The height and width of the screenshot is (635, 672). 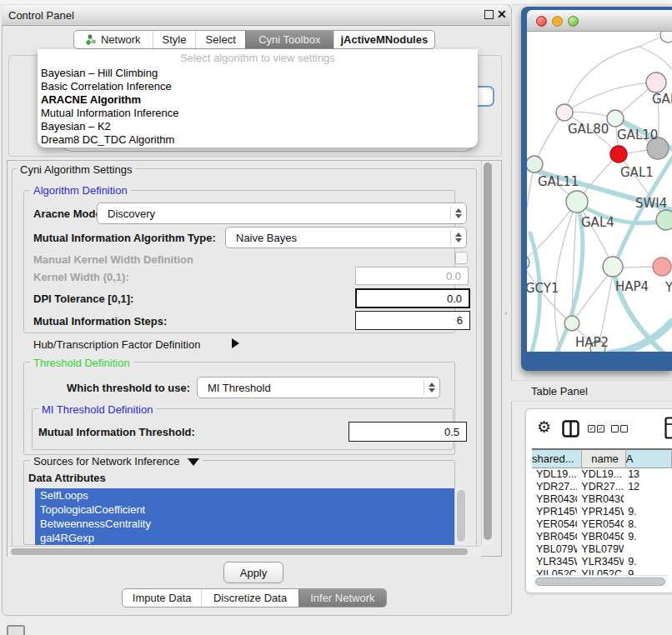 What do you see at coordinates (602, 487) in the screenshot?
I see `table-row: YDR27...YDR27...12` at bounding box center [602, 487].